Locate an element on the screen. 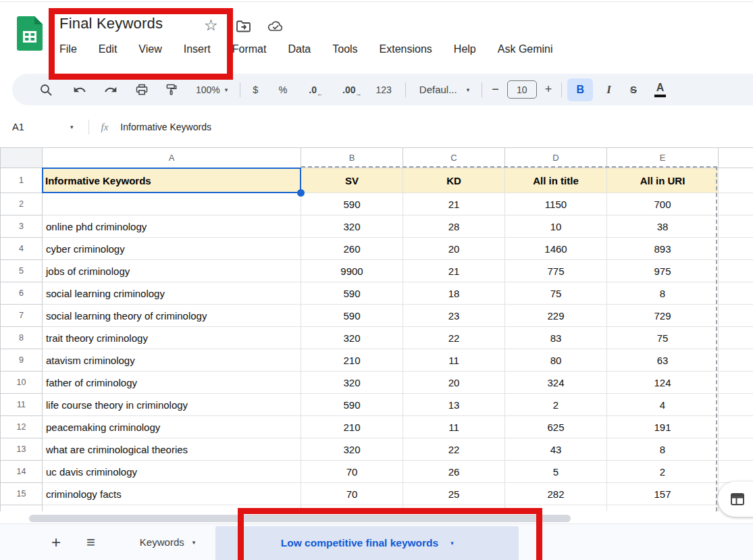 Image resolution: width=753 pixels, height=560 pixels. cell-B5: 9900 is located at coordinates (353, 272).